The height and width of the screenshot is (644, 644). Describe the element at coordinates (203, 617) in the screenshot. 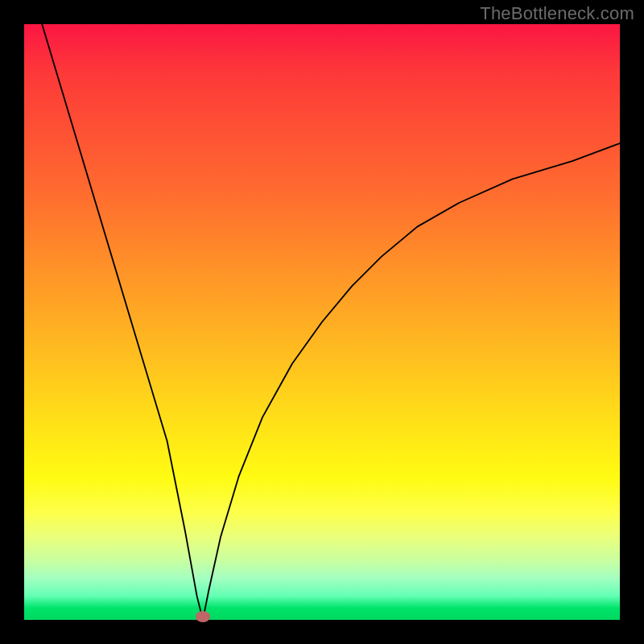

I see `min-point-marker` at that location.